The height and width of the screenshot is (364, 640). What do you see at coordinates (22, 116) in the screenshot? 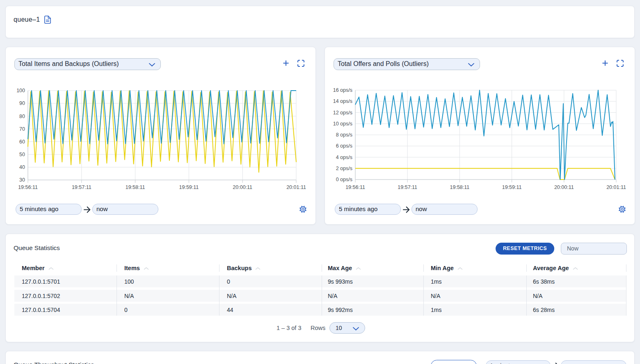
I see `svg-text: 80` at bounding box center [22, 116].